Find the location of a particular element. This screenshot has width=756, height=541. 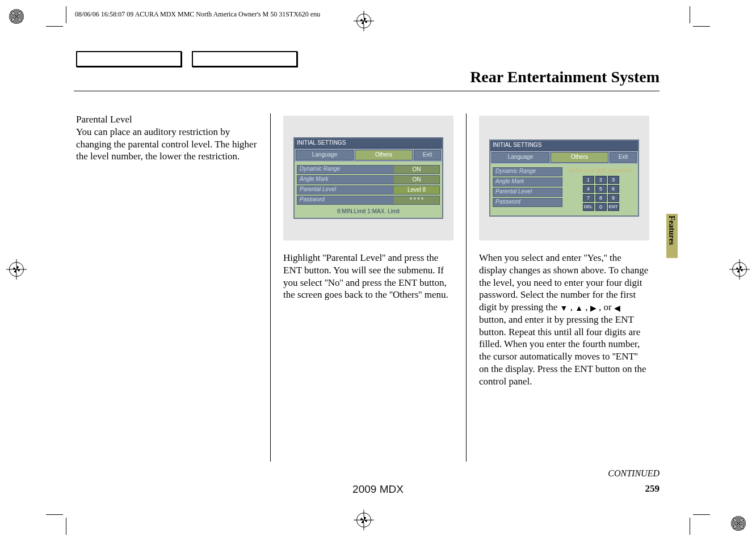

continued-label: CONTINUED is located at coordinates (633, 474).